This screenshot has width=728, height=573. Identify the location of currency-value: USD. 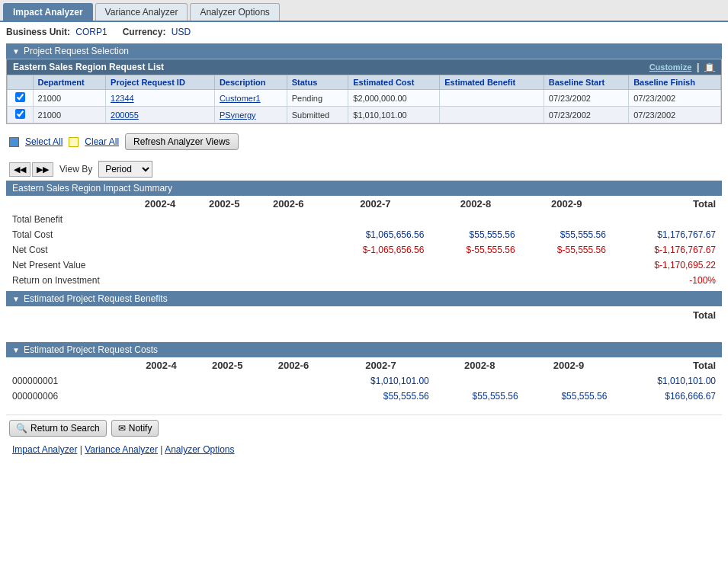
(181, 32).